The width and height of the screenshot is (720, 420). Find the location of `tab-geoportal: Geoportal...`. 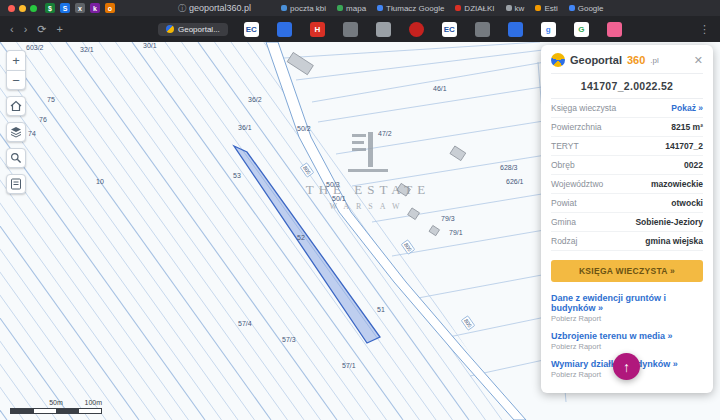

tab-geoportal: Geoportal... is located at coordinates (193, 30).